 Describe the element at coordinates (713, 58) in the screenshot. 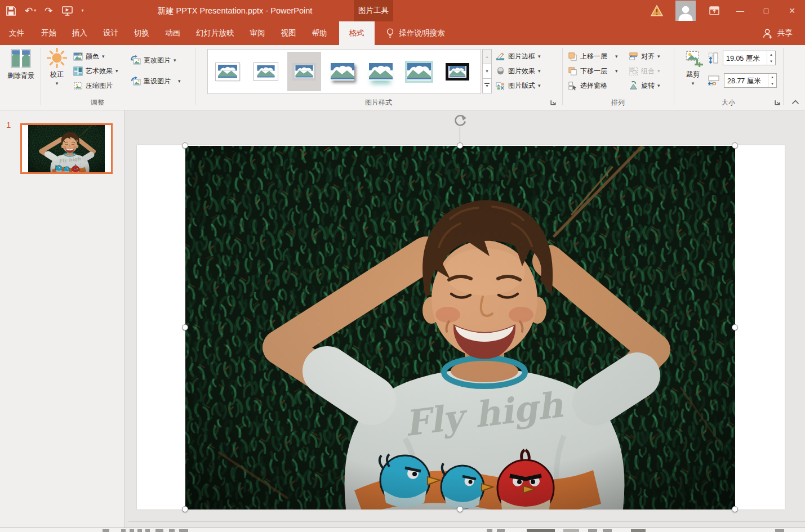

I see `shape-height-icon` at that location.